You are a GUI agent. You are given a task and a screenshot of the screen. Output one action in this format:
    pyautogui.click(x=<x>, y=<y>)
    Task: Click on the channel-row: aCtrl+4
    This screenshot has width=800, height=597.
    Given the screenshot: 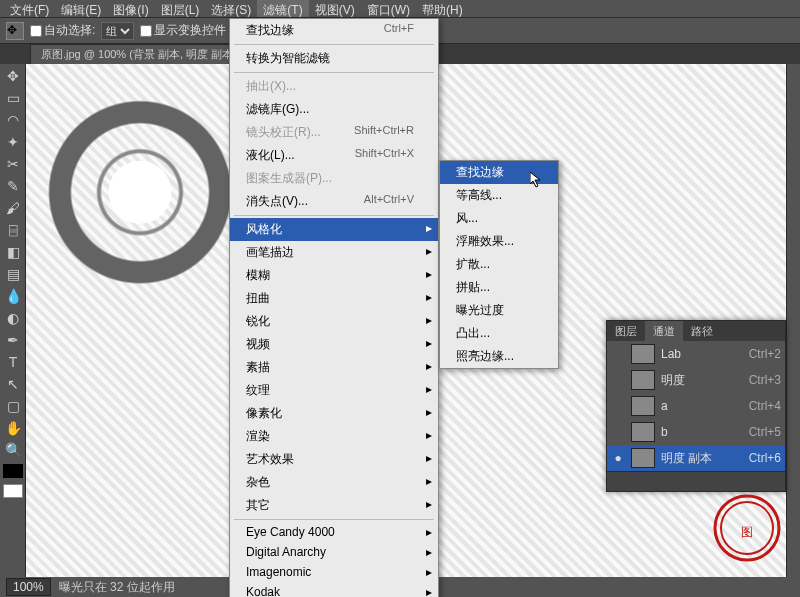 What is the action you would take?
    pyautogui.click(x=696, y=406)
    